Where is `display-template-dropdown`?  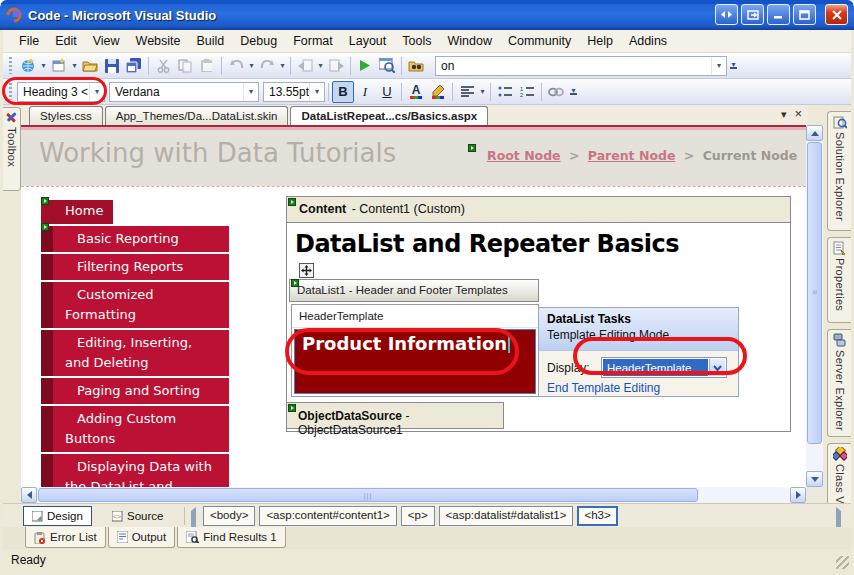 display-template-dropdown is located at coordinates (717, 368).